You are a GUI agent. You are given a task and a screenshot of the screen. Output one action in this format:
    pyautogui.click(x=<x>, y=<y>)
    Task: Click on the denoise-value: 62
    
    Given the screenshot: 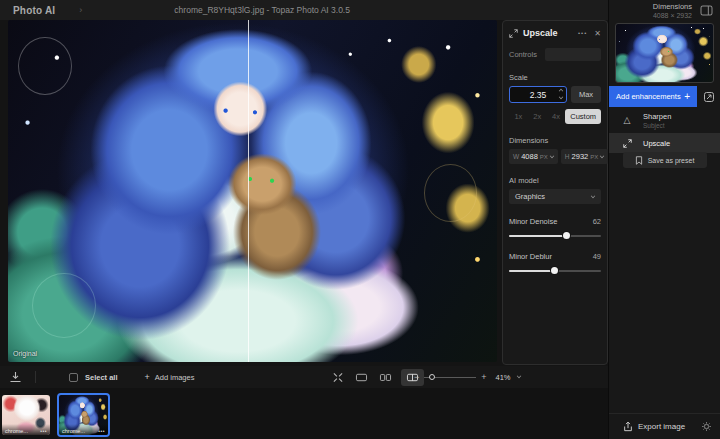 What is the action you would take?
    pyautogui.click(x=597, y=222)
    